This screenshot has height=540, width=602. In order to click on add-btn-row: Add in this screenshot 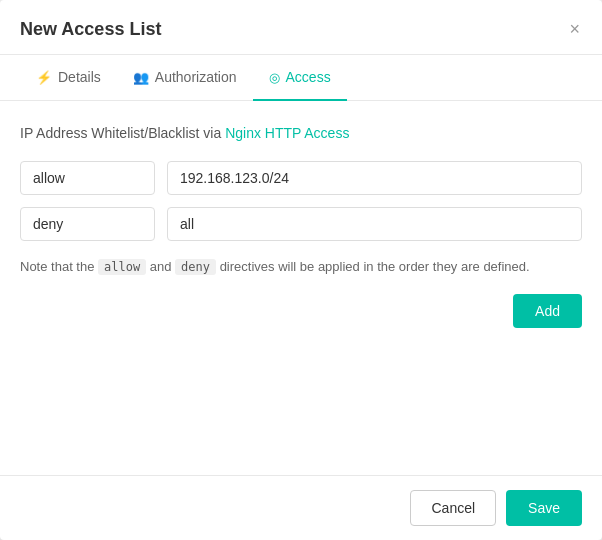, I will do `click(301, 311)`.